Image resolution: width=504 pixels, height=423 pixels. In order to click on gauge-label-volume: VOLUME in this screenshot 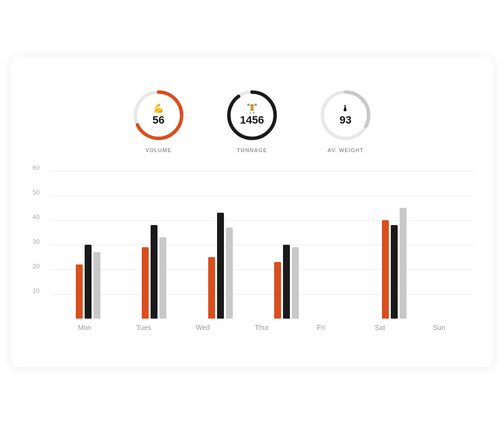, I will do `click(158, 150)`.